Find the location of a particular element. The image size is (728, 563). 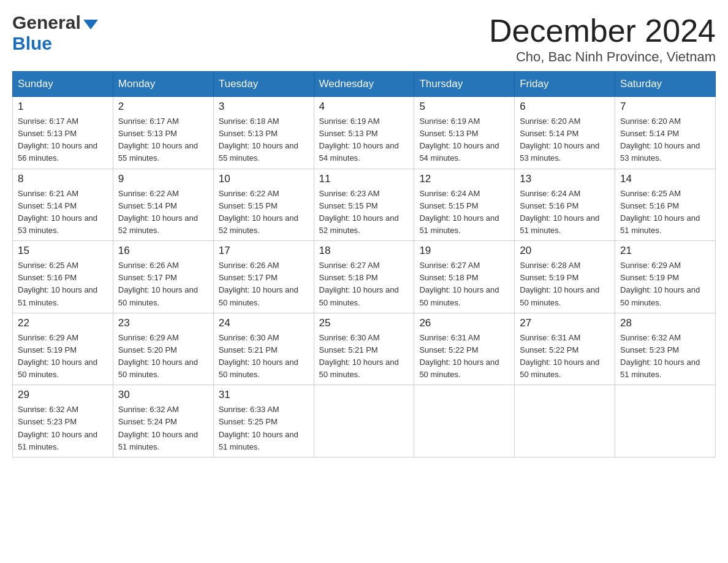

day-number: 4 is located at coordinates (364, 107).